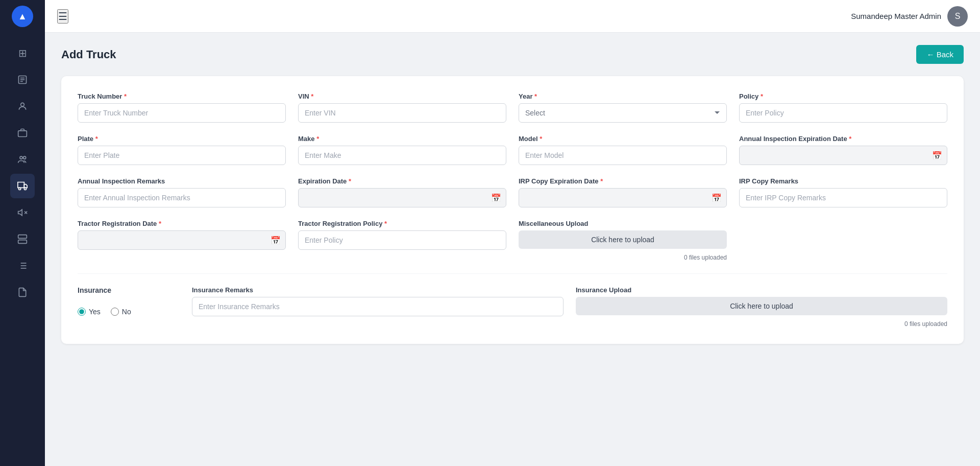  Describe the element at coordinates (623, 240) in the screenshot. I see `miscellaneous-upload-group: Miscellaneous Upload Click here to uploa…` at that location.